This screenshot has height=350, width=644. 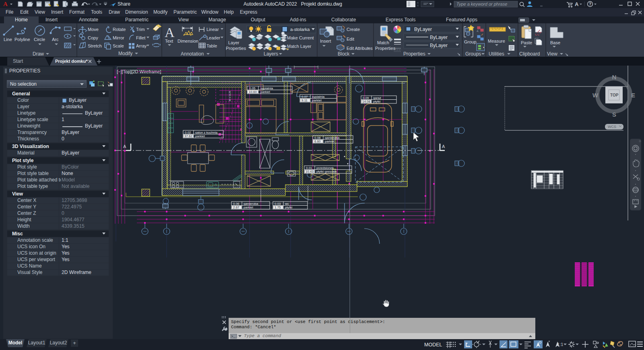 What do you see at coordinates (39, 39) in the screenshot?
I see `svg-text: Circle` at bounding box center [39, 39].